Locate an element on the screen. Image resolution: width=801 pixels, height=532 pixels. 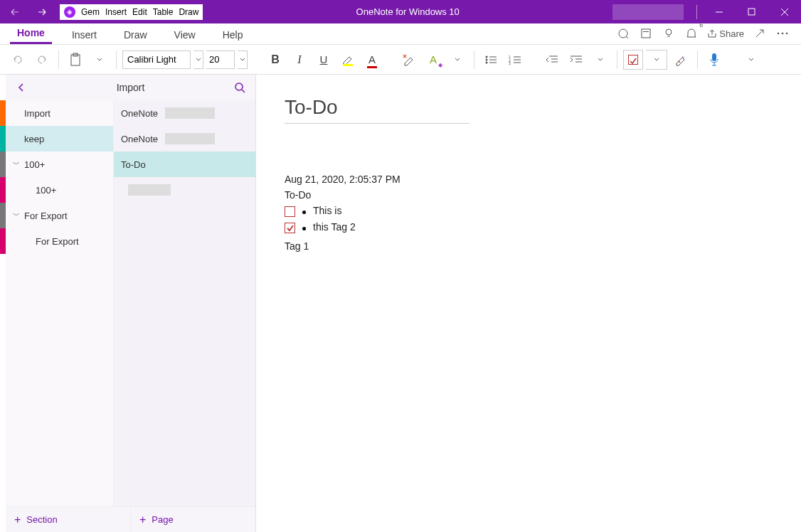
section-label: For Export is located at coordinates (74, 242).